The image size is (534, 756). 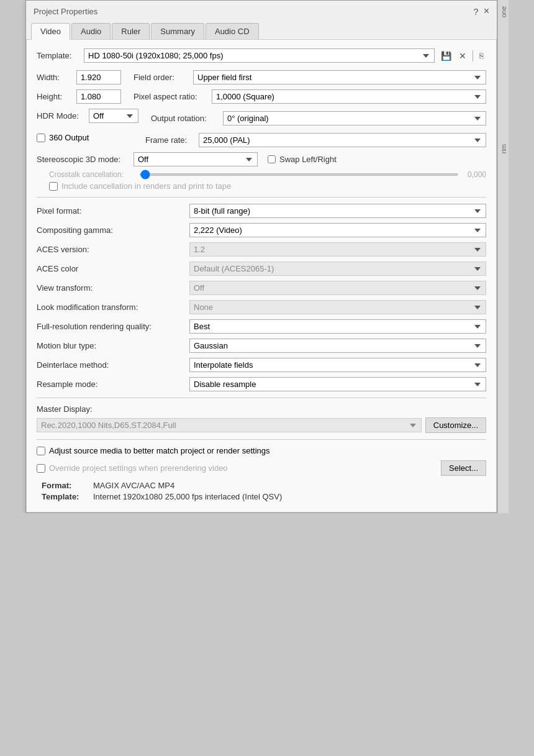 I want to click on template-format-value: Internet 1920x1080 25,000 fps interlaced…, so click(x=188, y=497).